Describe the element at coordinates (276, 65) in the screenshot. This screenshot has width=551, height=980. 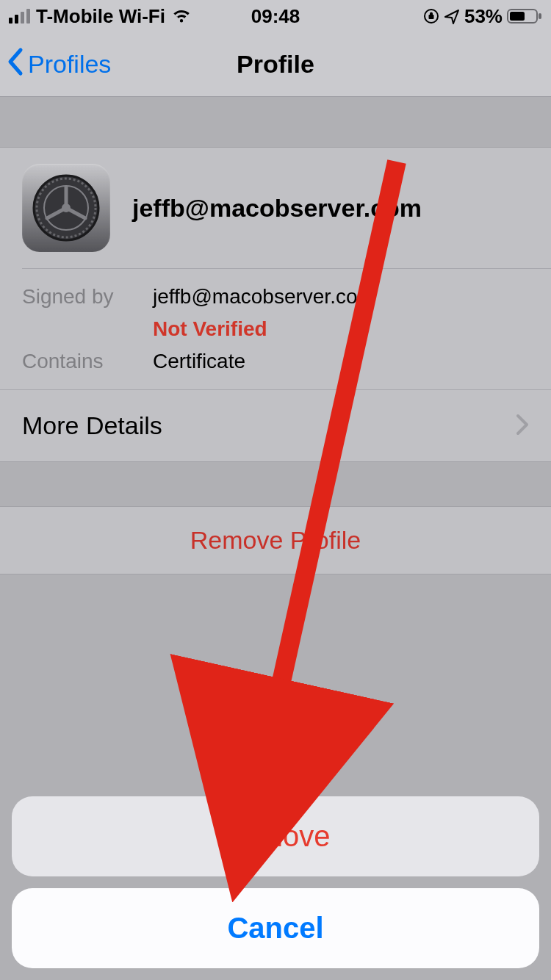
I see `nav-bar: Profiles Profile` at that location.